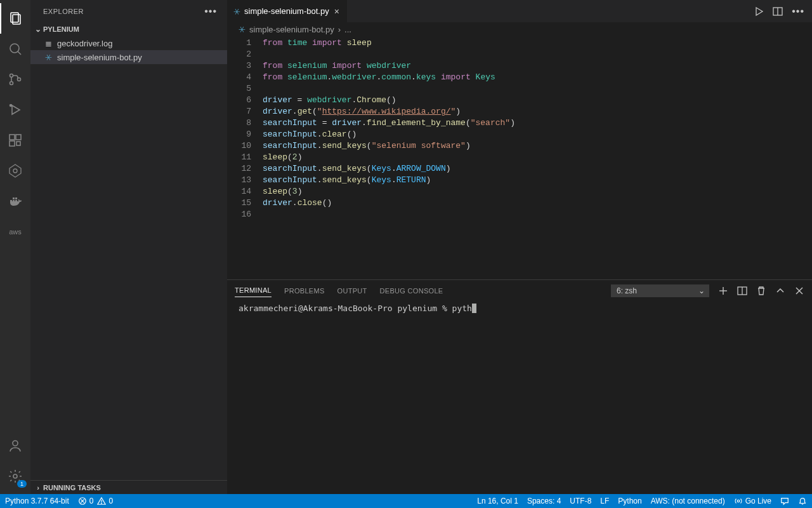  Describe the element at coordinates (245, 157) in the screenshot. I see `line-numbers: 1234 5678 9101112 13141516` at that location.